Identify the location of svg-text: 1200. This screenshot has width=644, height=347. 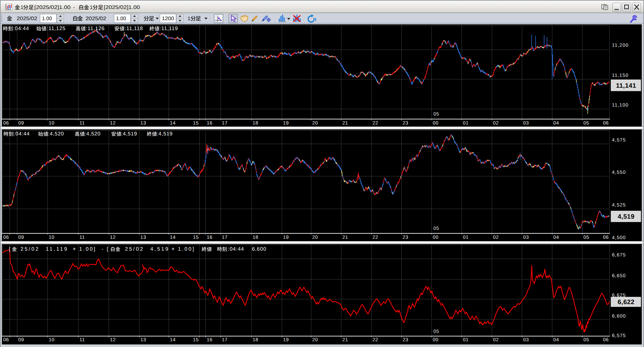
(168, 19).